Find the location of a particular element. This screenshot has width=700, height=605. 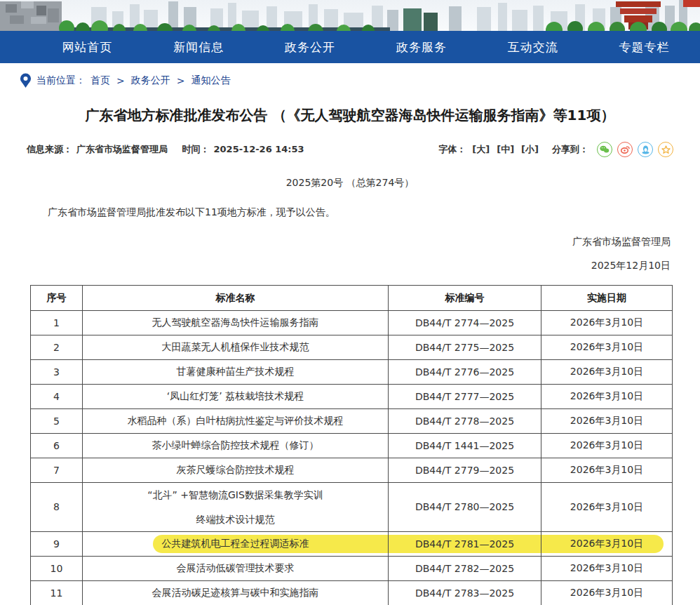

table-row: 5 水稻品种（系）白叶枯病抗性鉴定与评价技术规程 DB44/T 2778—202… is located at coordinates (352, 421).